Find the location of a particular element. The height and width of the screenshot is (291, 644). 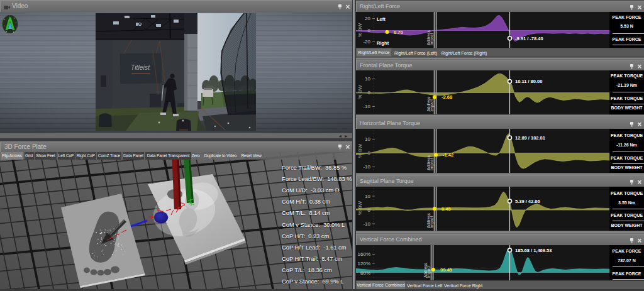

svg-text: -20 is located at coordinates (367, 41).